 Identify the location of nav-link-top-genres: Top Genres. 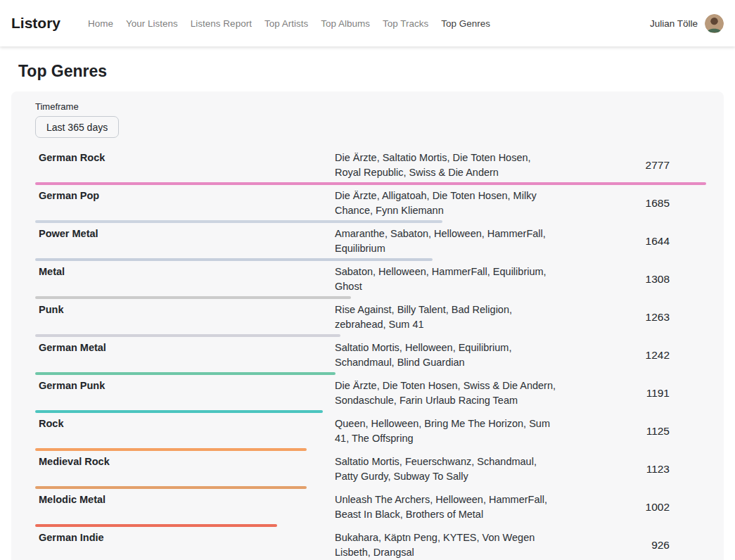
(466, 24).